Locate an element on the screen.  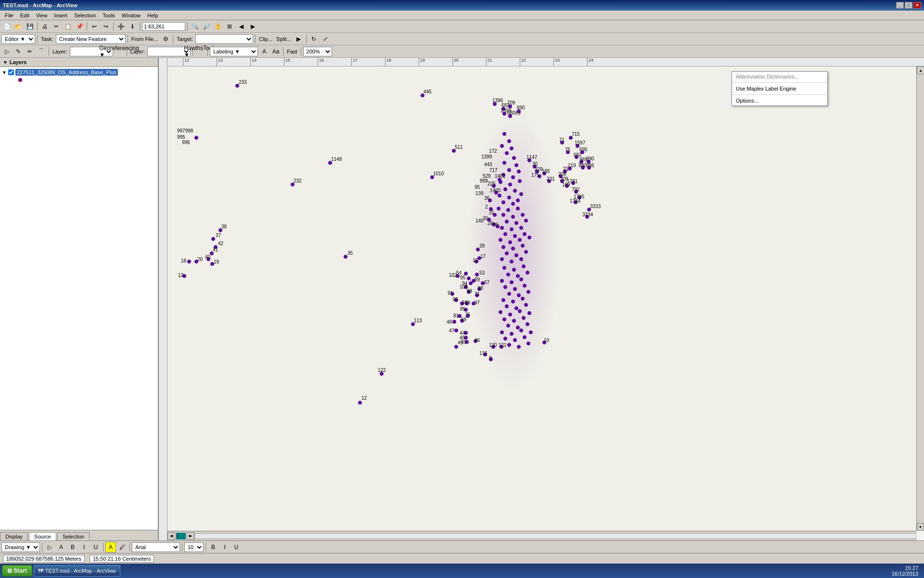
expand-arrow: ▼ is located at coordinates (4, 72).